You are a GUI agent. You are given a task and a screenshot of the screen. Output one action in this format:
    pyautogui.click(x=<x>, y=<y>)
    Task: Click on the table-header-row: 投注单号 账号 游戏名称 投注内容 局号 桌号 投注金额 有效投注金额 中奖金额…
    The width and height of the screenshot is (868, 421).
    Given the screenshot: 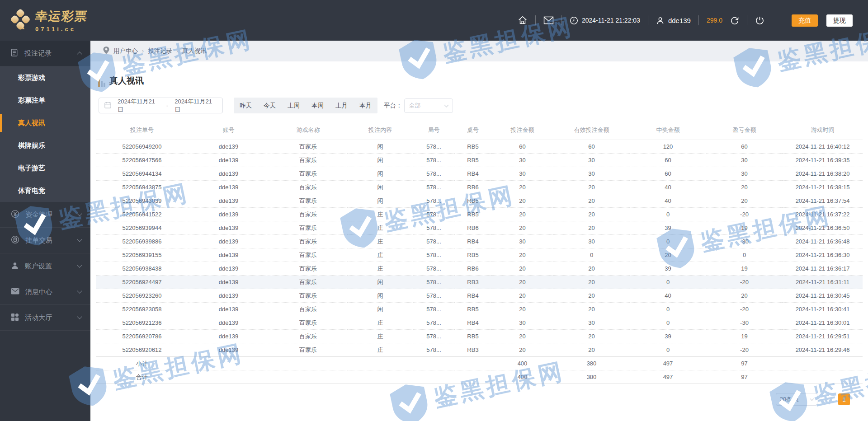 What is the action you would take?
    pyautogui.click(x=479, y=130)
    